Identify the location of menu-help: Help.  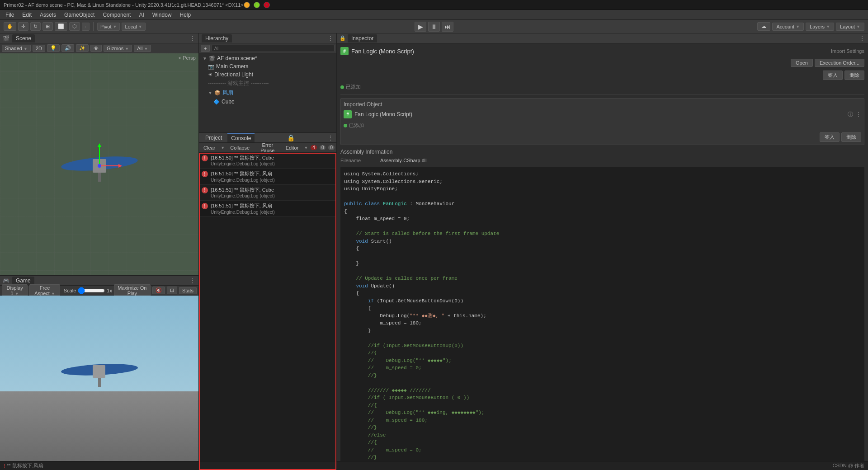
(185, 15).